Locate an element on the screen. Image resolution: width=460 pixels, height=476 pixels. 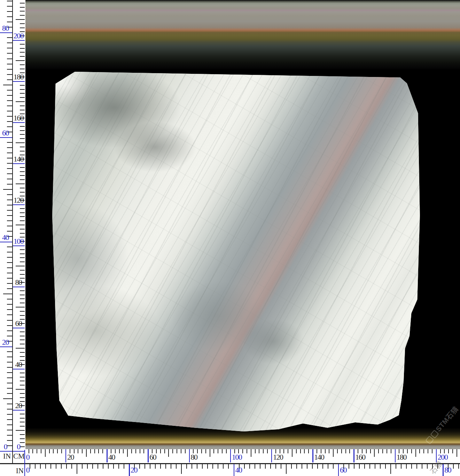
bottom-in-ruler-label: 0 is located at coordinates (28, 470).